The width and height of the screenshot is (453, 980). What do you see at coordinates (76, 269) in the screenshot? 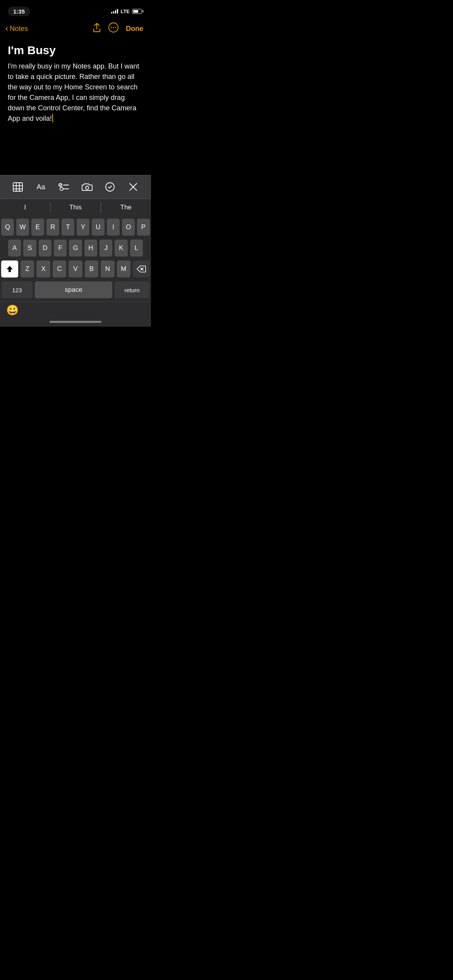
I see `key-row-3: Z X C V B N M` at bounding box center [76, 269].